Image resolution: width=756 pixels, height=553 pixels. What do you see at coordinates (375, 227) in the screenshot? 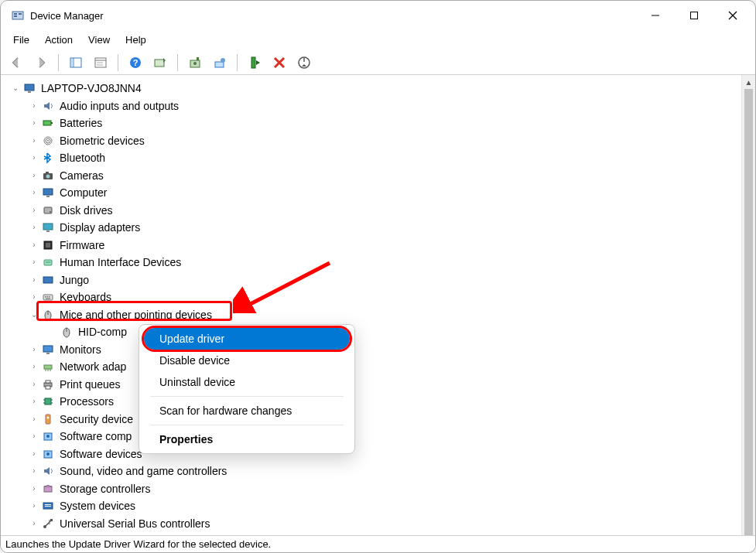
I see `tree-category-display: ›Display adapters` at bounding box center [375, 227].